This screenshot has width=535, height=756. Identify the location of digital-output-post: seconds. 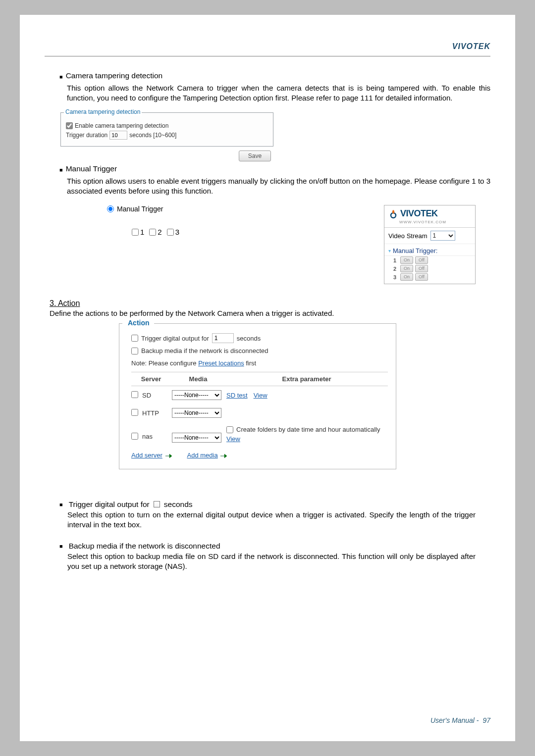
(249, 339).